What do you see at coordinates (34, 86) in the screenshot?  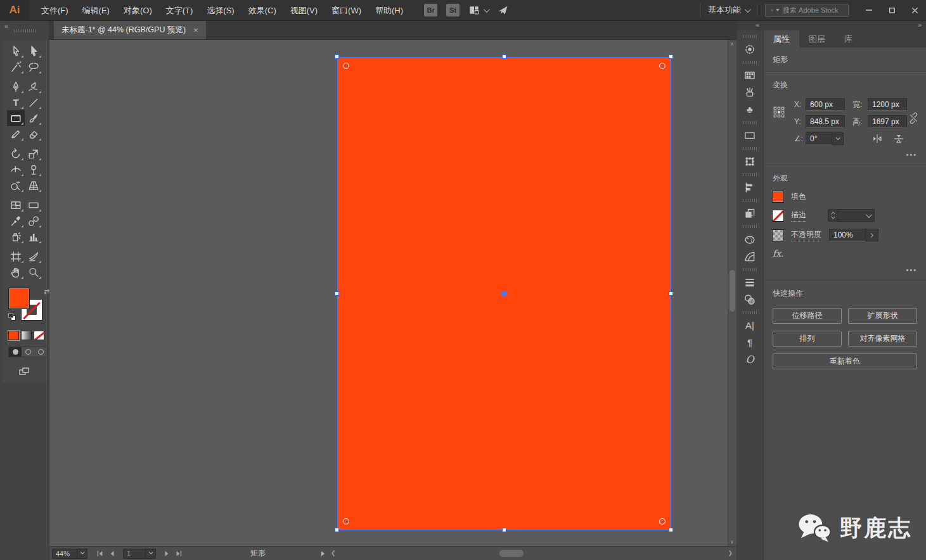 I see `curvature-tool` at bounding box center [34, 86].